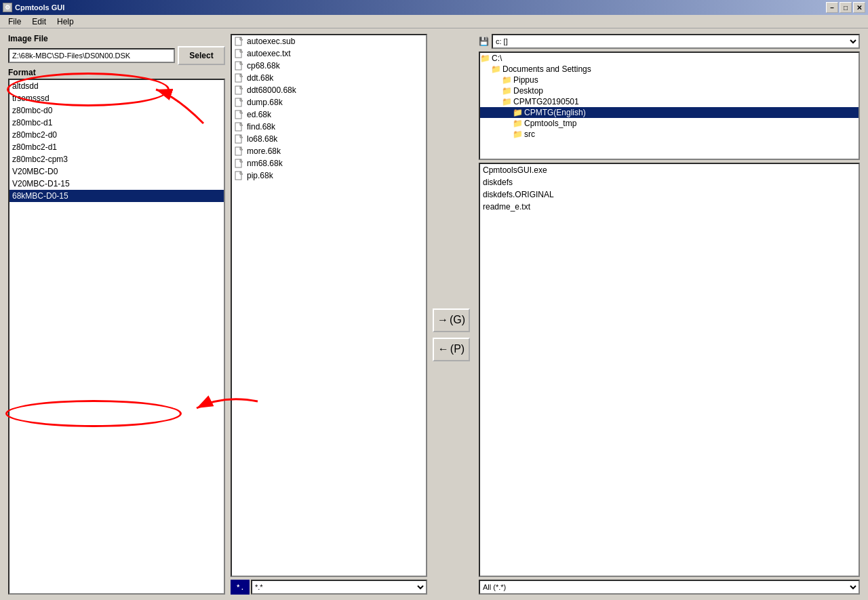  What do you see at coordinates (117, 39) in the screenshot?
I see `image-file-label: Image File` at bounding box center [117, 39].